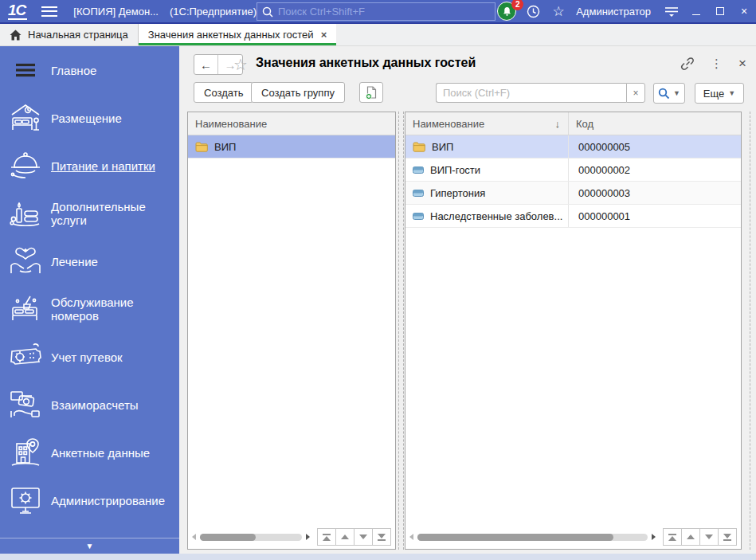 The width and height of the screenshot is (756, 560). Describe the element at coordinates (531, 92) in the screenshot. I see `list-search-input` at that location.